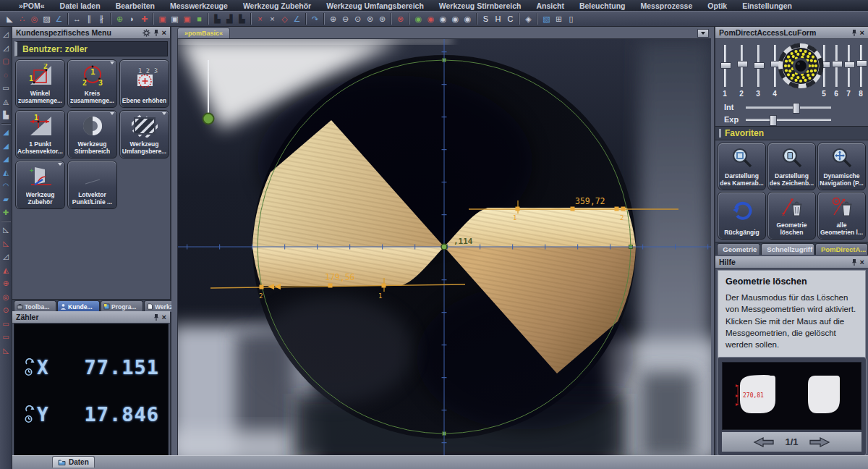  Describe the element at coordinates (739, 249) in the screenshot. I see `tab-geometrie: Geometrie` at that location.